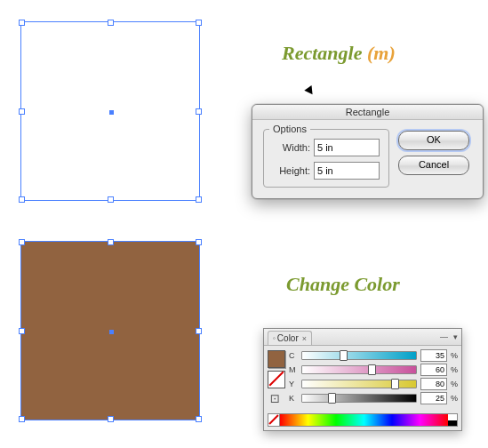 The height and width of the screenshot is (448, 488). I want to click on panel-tabbar: ◦ Color × — ▾, so click(363, 338).